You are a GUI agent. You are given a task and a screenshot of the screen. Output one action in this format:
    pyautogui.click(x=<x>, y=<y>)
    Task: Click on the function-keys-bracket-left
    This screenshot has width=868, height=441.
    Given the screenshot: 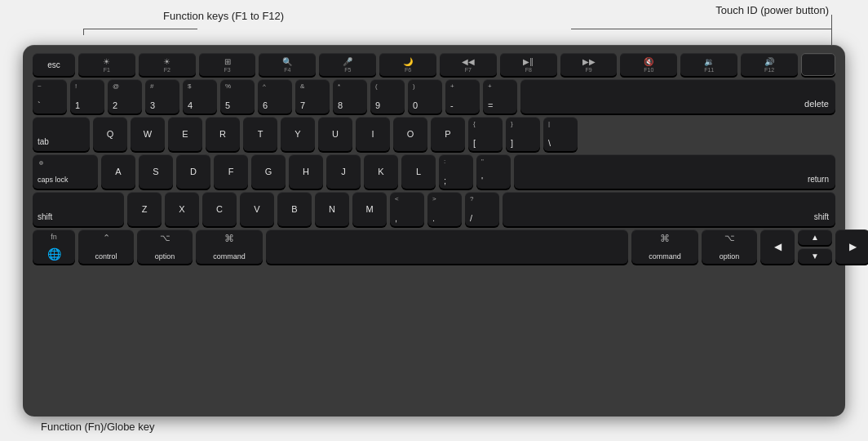 What is the action you would take?
    pyautogui.click(x=140, y=32)
    